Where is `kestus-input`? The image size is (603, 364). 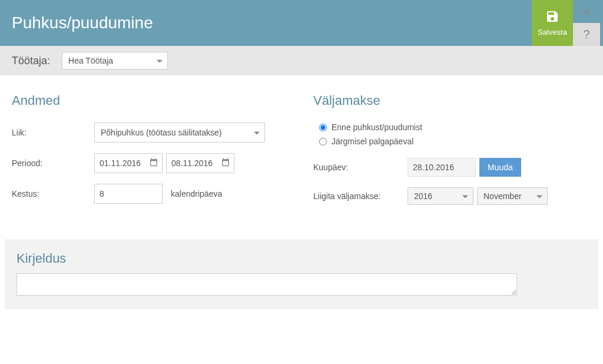 kestus-input is located at coordinates (128, 194).